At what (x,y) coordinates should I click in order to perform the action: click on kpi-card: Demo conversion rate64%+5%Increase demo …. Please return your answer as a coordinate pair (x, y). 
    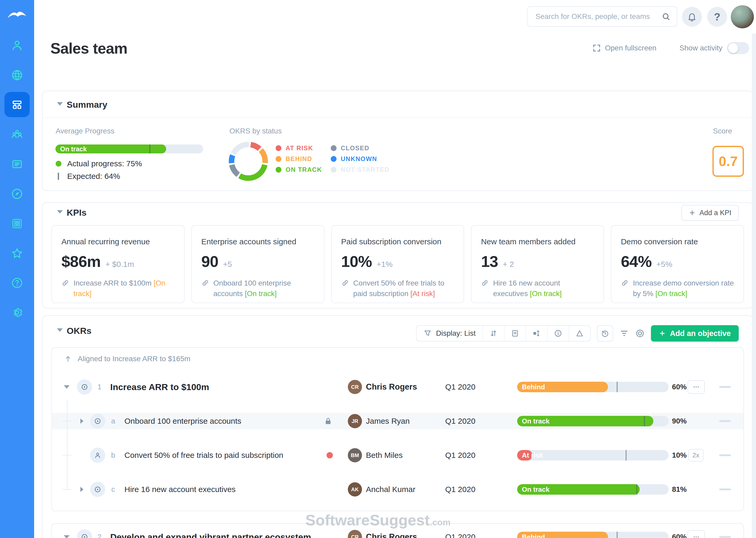
    Looking at the image, I should click on (677, 264).